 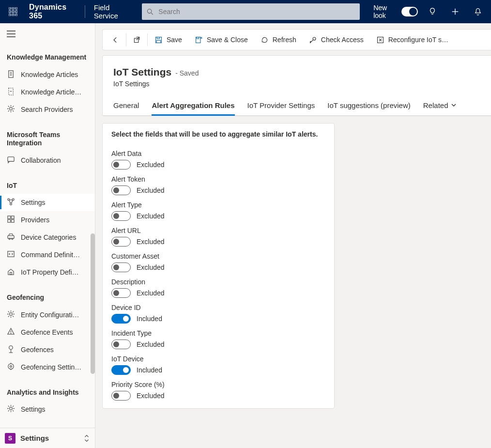 What do you see at coordinates (47, 438) in the screenshot?
I see `area-switcher: S Settings` at bounding box center [47, 438].